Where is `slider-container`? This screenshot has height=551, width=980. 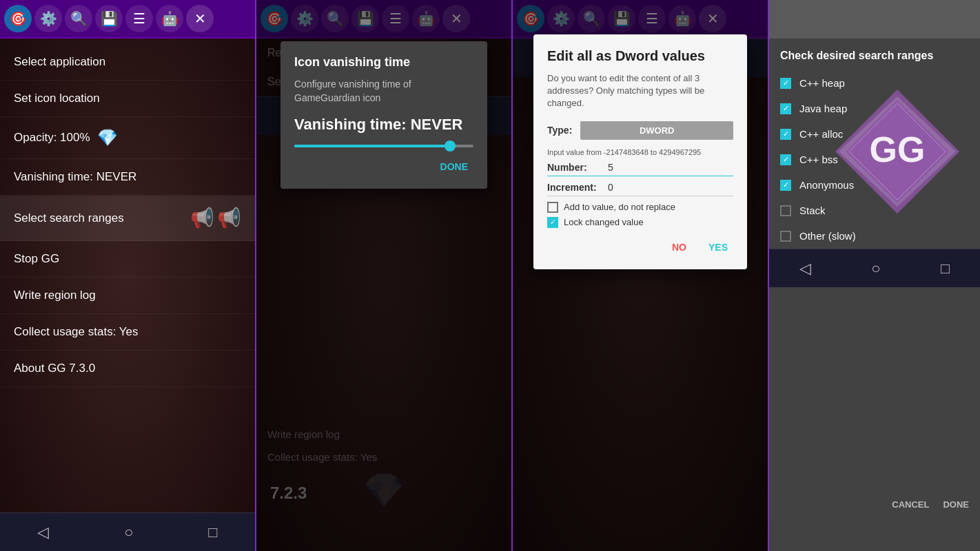 slider-container is located at coordinates (384, 146).